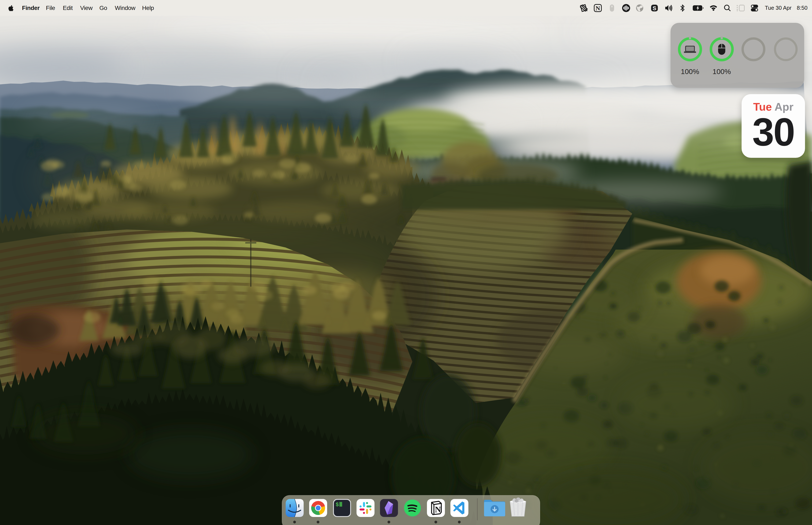 This screenshot has width=812, height=525. What do you see at coordinates (654, 8) in the screenshot?
I see `svg-text: S` at bounding box center [654, 8].